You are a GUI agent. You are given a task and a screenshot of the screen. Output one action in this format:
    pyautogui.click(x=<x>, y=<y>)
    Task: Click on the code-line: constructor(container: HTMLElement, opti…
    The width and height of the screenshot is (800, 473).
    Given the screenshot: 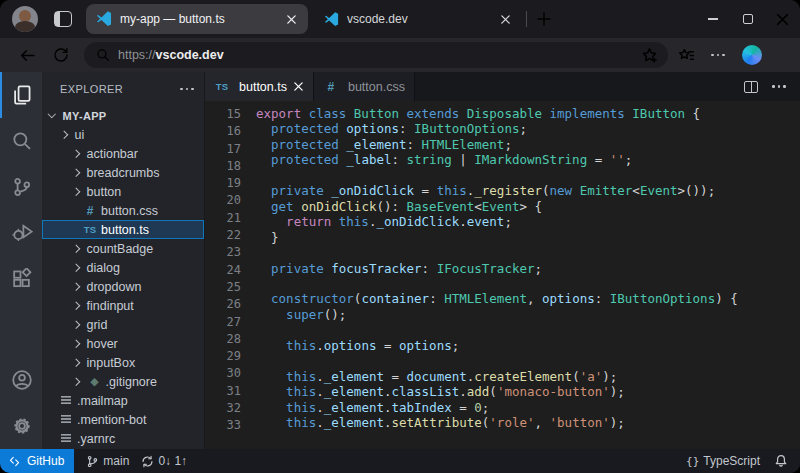 What is the action you would take?
    pyautogui.click(x=528, y=298)
    